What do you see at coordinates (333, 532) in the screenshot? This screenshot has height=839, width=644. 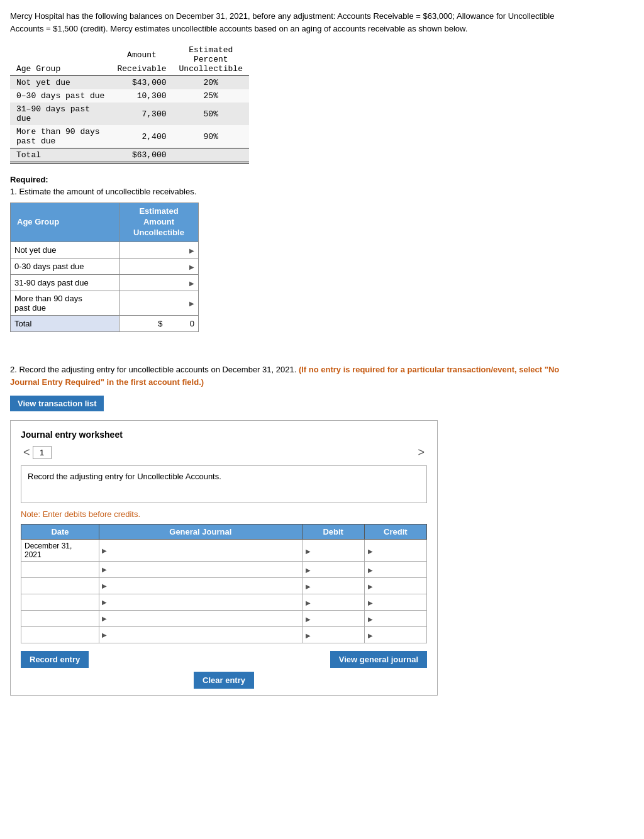 I see `journal-debit-header: Debit` at bounding box center [333, 532].